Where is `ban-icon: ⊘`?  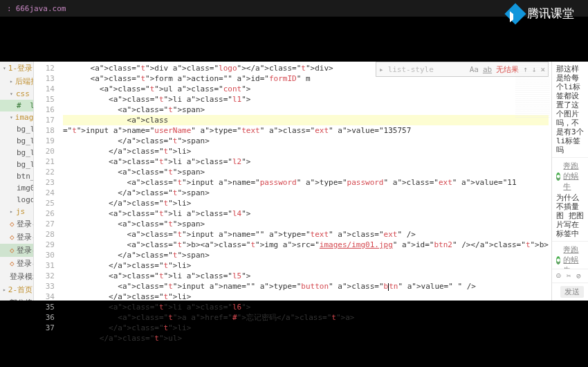
ban-icon: ⊘ is located at coordinates (578, 276).